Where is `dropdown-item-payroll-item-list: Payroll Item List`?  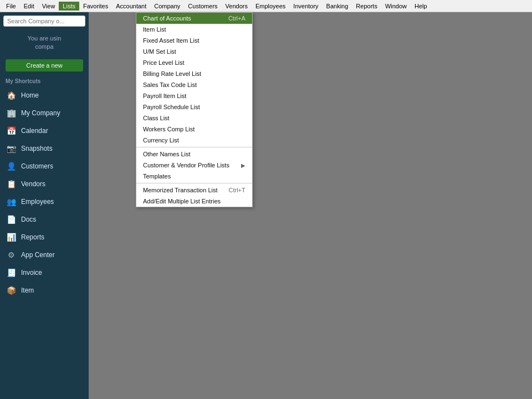
dropdown-item-payroll-item-list: Payroll Item List is located at coordinates (194, 96).